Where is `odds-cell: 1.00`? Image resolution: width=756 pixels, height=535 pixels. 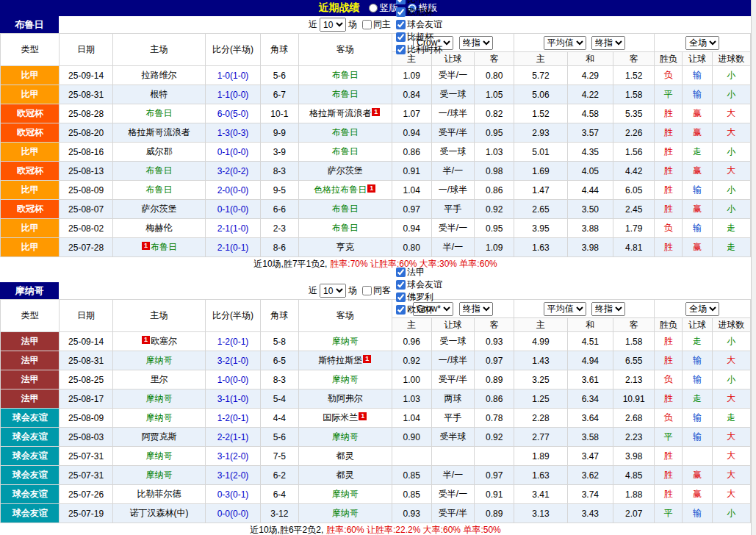
odds-cell: 1.00 is located at coordinates (411, 380).